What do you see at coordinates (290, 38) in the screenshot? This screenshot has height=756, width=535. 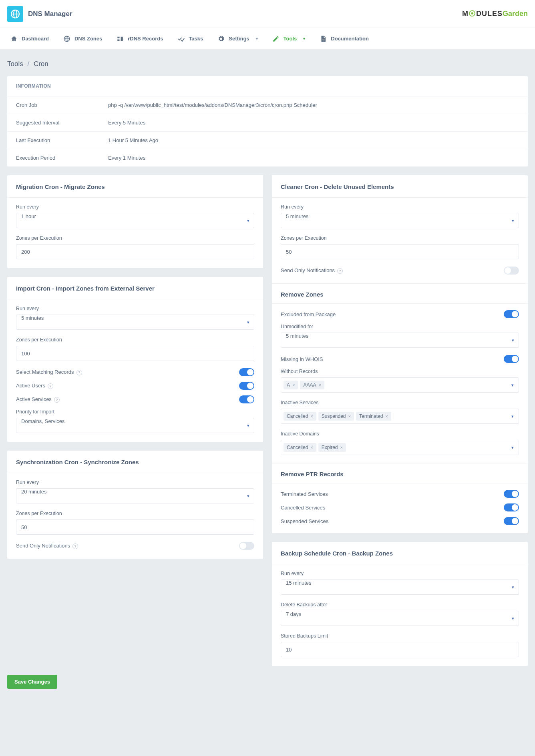 I see `nav-label: Tools` at bounding box center [290, 38].